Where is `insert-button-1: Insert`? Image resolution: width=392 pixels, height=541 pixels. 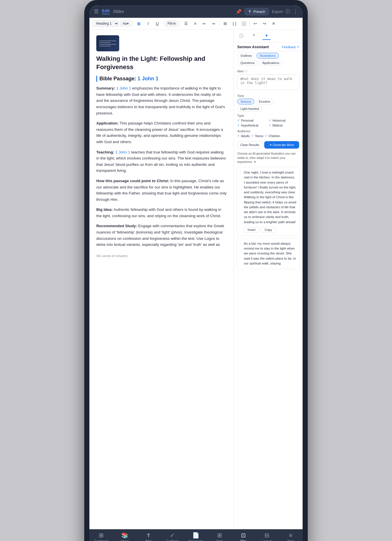
insert-button-1: Insert is located at coordinates (252, 230).